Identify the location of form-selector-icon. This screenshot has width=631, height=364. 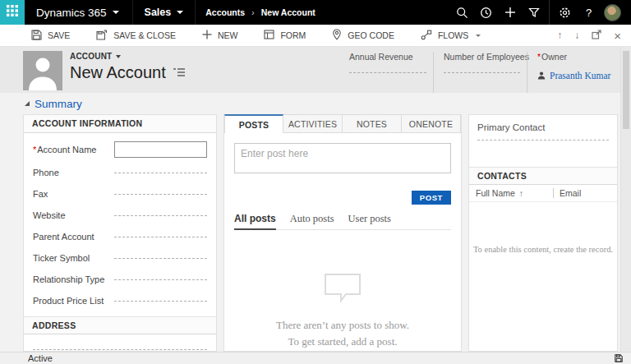
(179, 73).